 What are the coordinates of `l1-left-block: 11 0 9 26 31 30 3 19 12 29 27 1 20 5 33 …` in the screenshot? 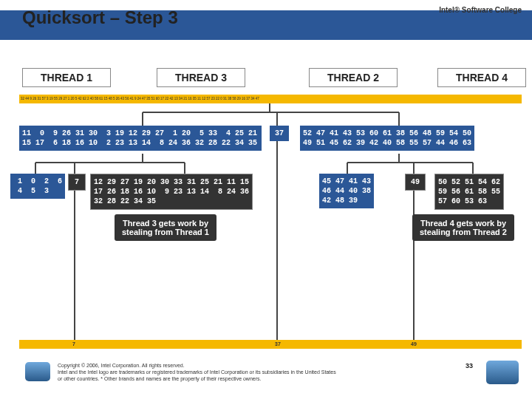 It's located at (140, 138).